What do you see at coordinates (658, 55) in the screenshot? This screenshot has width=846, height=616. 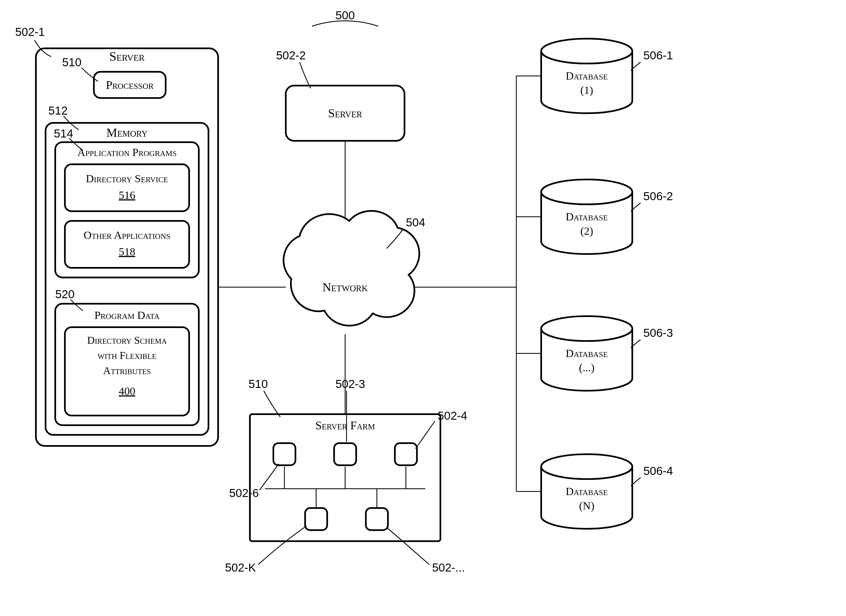 I see `ref-506-1: 506-1` at bounding box center [658, 55].